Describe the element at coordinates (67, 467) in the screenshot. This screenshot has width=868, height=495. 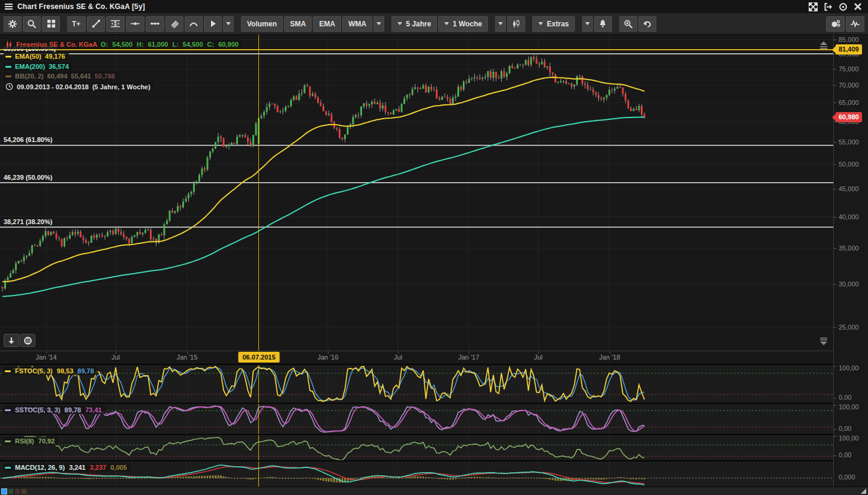
I see `macd-legend: MACD(12, 26, 9) 3,241 3,237 0,005` at that location.